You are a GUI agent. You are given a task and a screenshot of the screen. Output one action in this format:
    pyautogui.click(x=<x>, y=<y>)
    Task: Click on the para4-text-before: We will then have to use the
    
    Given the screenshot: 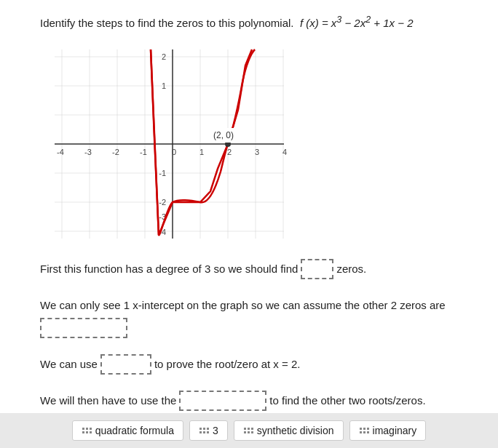 What is the action you would take?
    pyautogui.click(x=108, y=400)
    